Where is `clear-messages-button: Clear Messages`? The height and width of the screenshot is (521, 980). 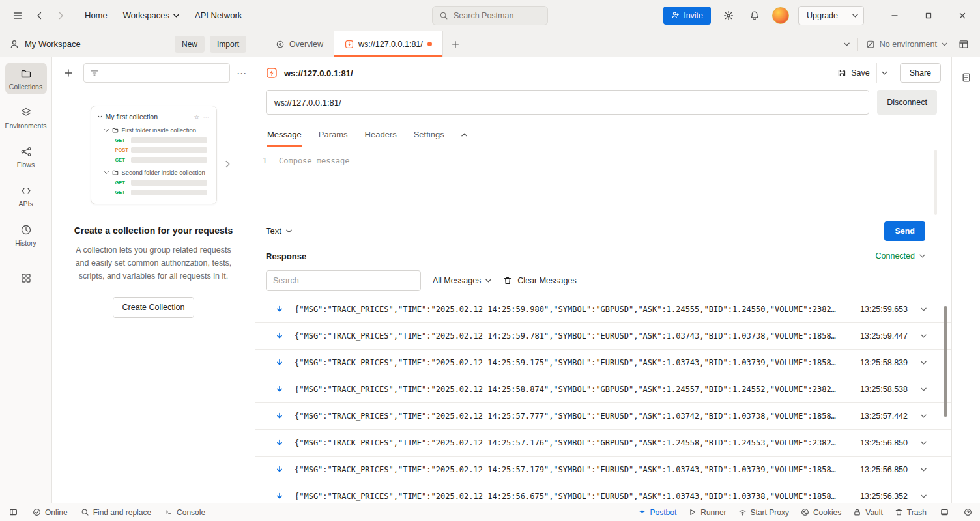 clear-messages-button: Clear Messages is located at coordinates (540, 281).